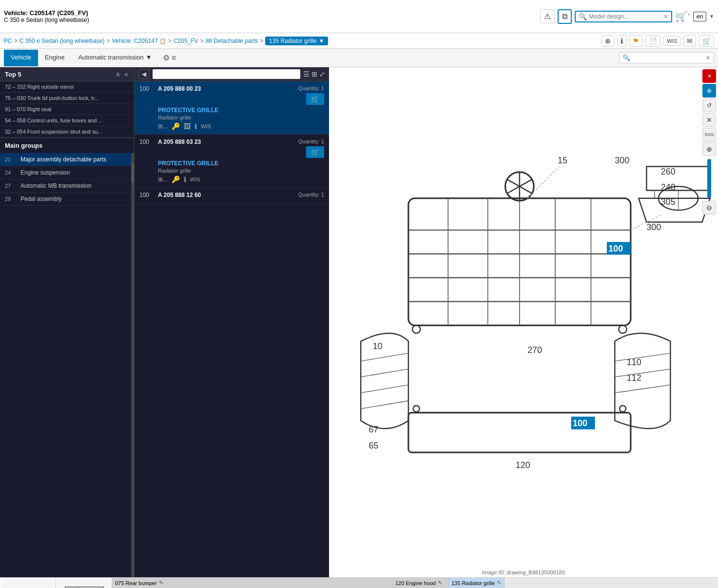  Describe the element at coordinates (241, 118) in the screenshot. I see `part-desc-1: Radiator grille` at that location.